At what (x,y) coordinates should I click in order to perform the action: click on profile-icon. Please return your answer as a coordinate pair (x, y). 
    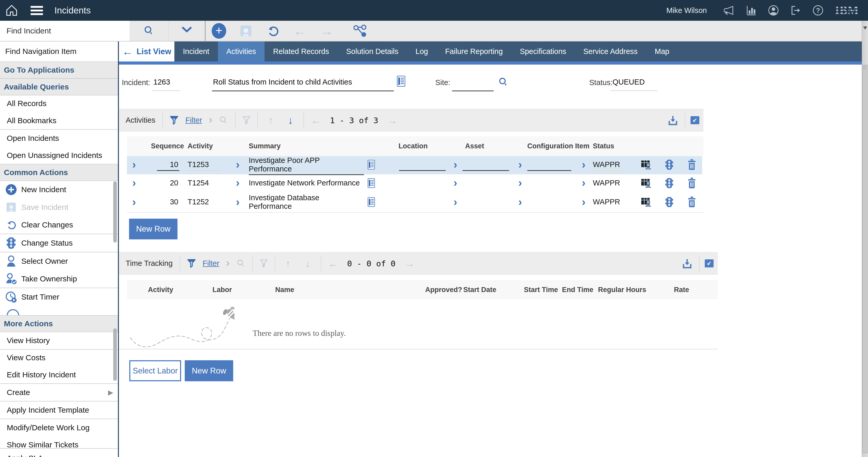
    Looking at the image, I should click on (774, 10).